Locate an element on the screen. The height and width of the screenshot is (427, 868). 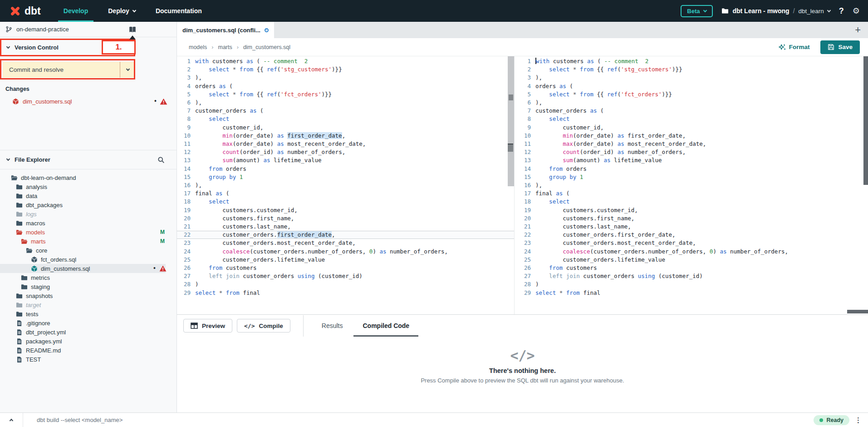
code-line: 11 max(order_date) as most_recent_order_… is located at coordinates (346, 144).